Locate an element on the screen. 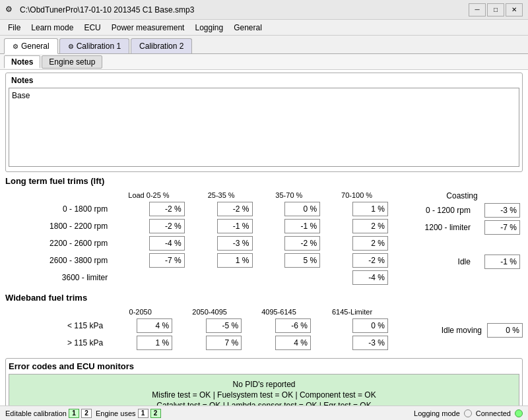 The image size is (528, 420). engine-uses-segment: Engine uses 1 2 is located at coordinates (128, 413).